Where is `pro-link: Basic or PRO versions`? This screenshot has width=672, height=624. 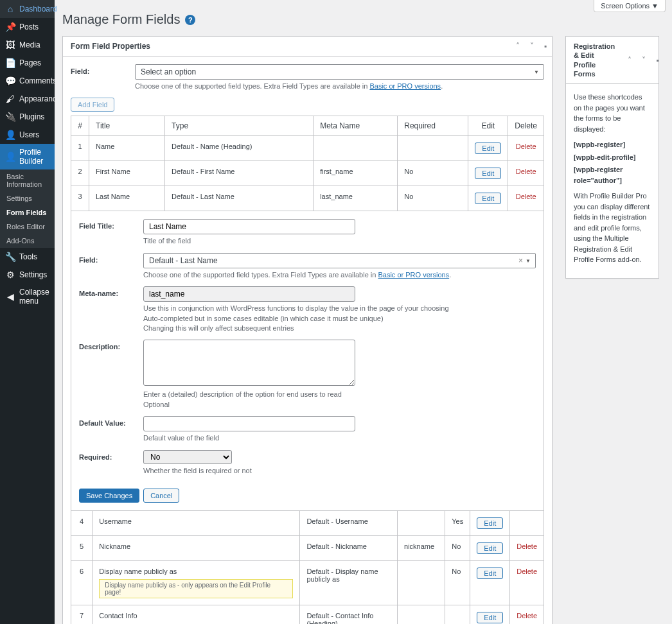
pro-link: Basic or PRO versions is located at coordinates (405, 86).